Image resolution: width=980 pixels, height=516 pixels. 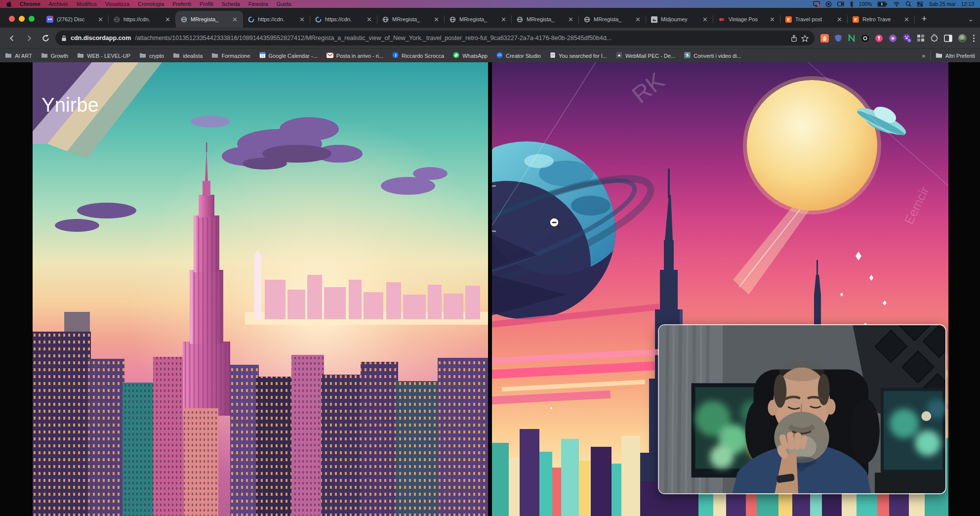 What do you see at coordinates (578, 56) in the screenshot?
I see `bookmark-you-searched-for-i: You searched for I...` at bounding box center [578, 56].